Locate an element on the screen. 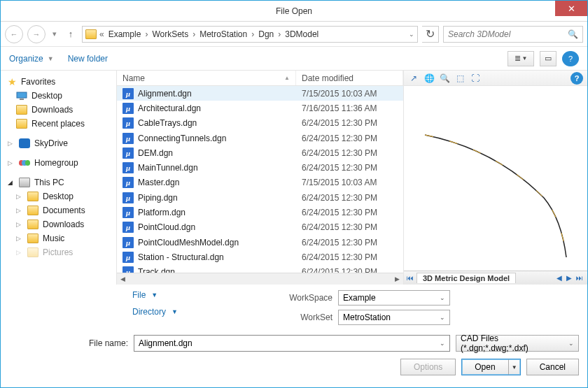 Image resolution: width=588 pixels, height=388 pixels. forward-button: → is located at coordinates (36, 34).